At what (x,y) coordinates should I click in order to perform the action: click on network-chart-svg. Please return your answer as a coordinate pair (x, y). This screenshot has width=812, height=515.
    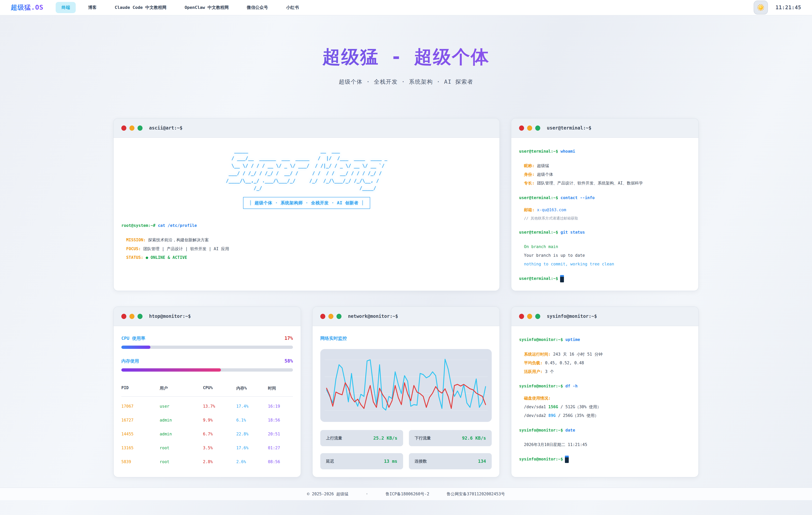
    Looking at the image, I should click on (406, 385).